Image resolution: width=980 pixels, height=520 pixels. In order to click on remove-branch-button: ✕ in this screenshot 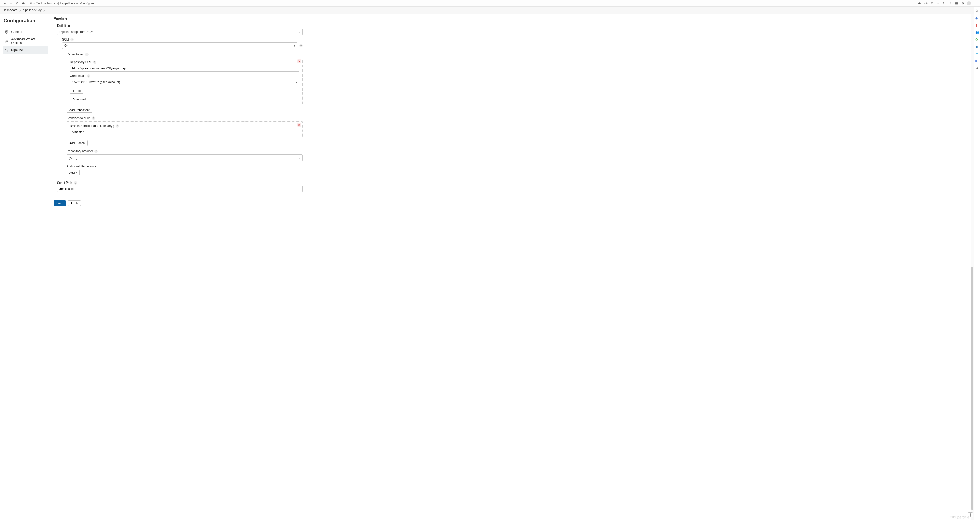, I will do `click(299, 125)`.